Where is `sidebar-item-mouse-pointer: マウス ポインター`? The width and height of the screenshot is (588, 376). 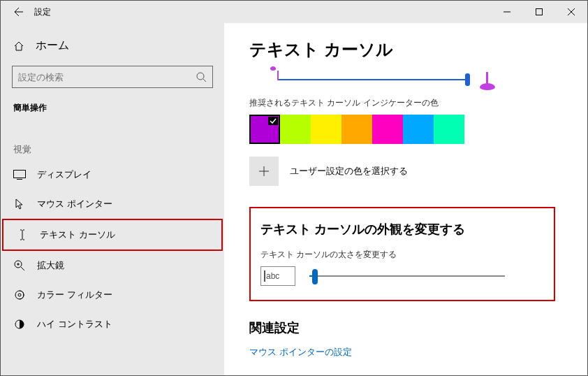
sidebar-item-mouse-pointer: マウス ポインター is located at coordinates (112, 204).